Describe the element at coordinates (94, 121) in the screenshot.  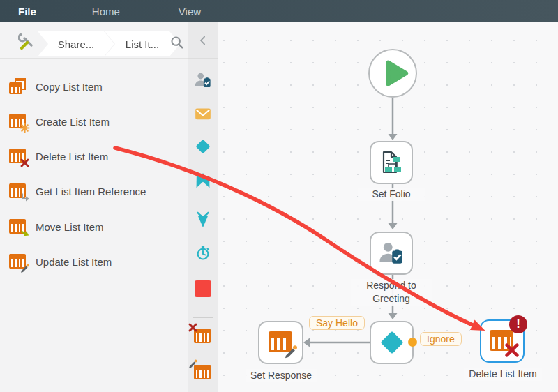
I see `list-item-create: Create List Item` at that location.